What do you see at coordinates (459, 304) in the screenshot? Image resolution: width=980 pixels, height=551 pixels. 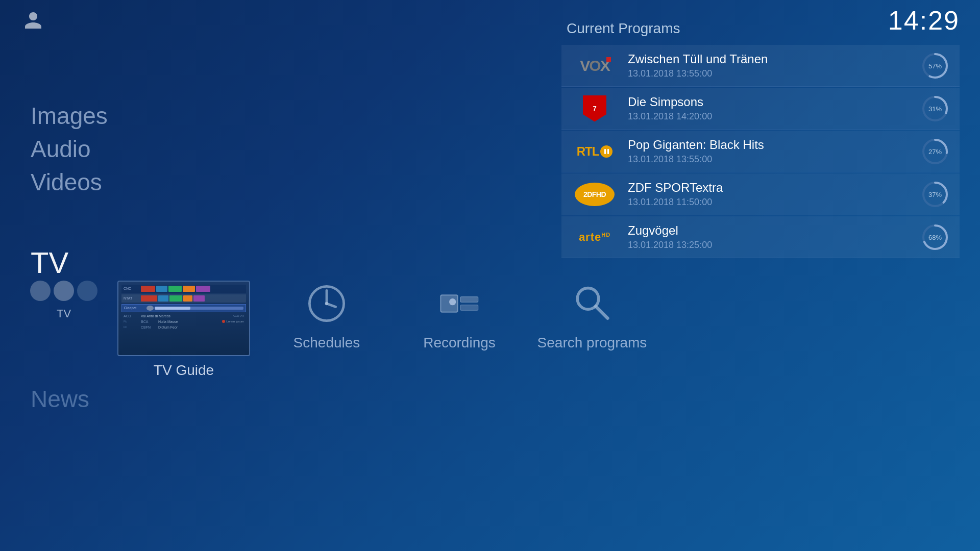 I see `recordings-icon` at bounding box center [459, 304].